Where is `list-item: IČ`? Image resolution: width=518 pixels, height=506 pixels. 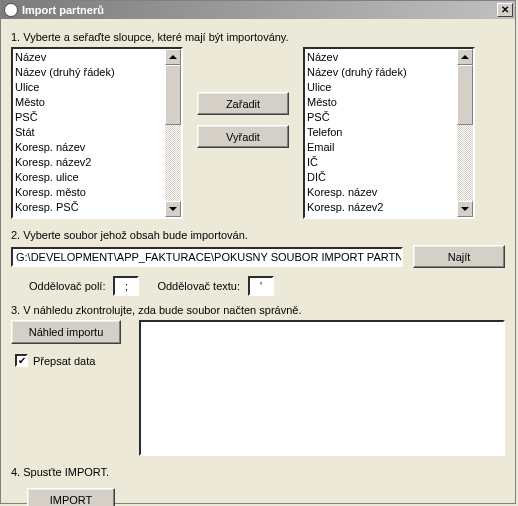
list-item: IČ is located at coordinates (381, 162).